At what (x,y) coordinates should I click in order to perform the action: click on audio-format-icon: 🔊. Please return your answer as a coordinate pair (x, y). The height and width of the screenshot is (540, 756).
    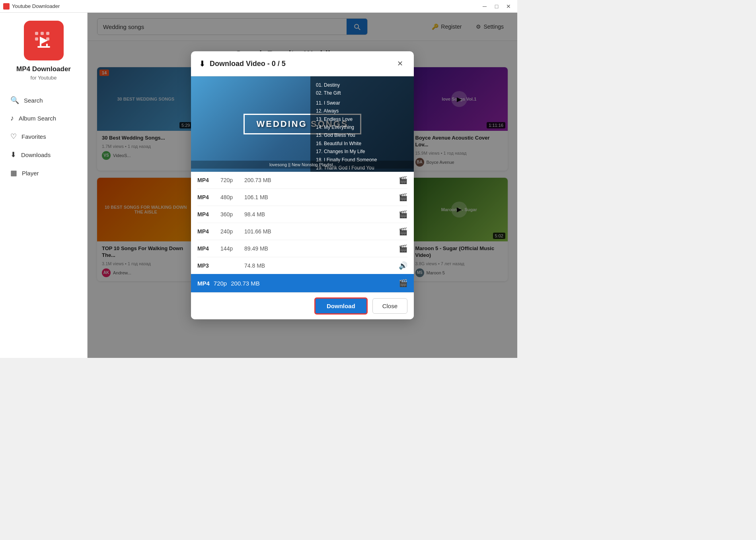
    Looking at the image, I should click on (403, 266).